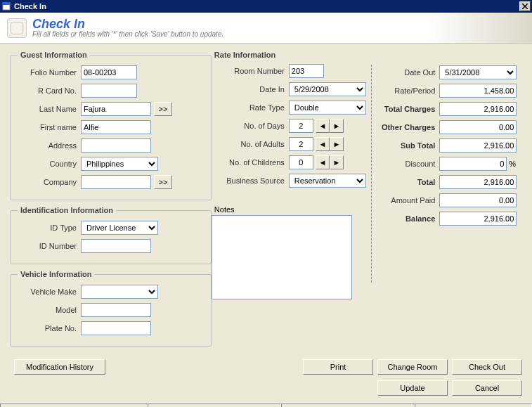  What do you see at coordinates (337, 162) in the screenshot?
I see `children-inc-button: ►` at bounding box center [337, 162].